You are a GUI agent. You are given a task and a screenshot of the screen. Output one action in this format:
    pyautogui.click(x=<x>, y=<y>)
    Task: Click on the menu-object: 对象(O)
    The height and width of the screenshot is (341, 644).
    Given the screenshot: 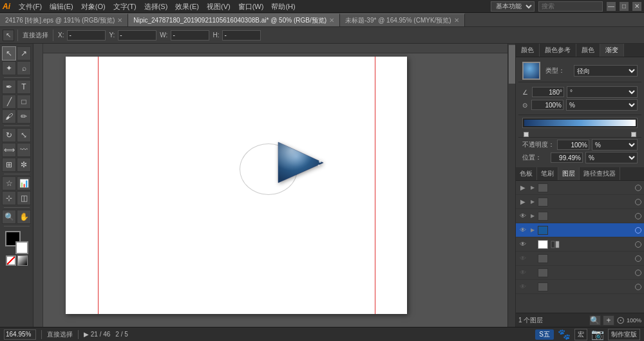 What is the action you would take?
    pyautogui.click(x=93, y=6)
    